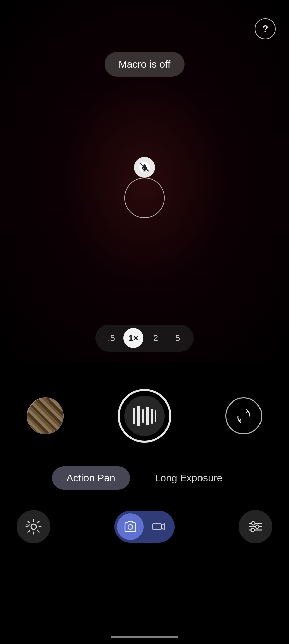  Describe the element at coordinates (145, 478) in the screenshot. I see `mode-selector-row: Action Pan Long Exposure` at that location.